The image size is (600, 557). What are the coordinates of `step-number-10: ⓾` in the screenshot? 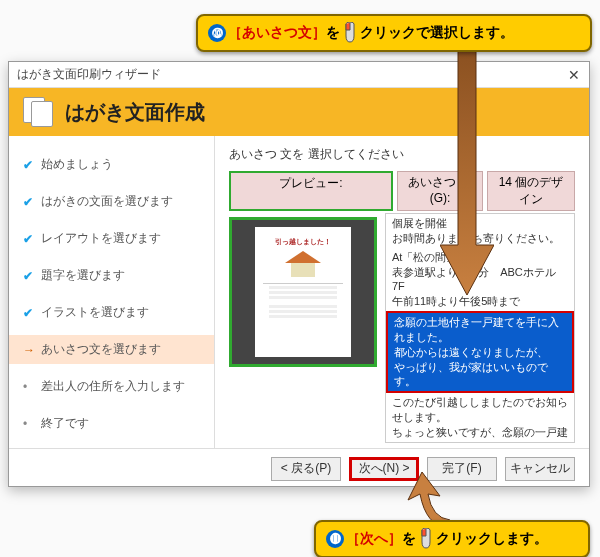 It's located at (217, 33).